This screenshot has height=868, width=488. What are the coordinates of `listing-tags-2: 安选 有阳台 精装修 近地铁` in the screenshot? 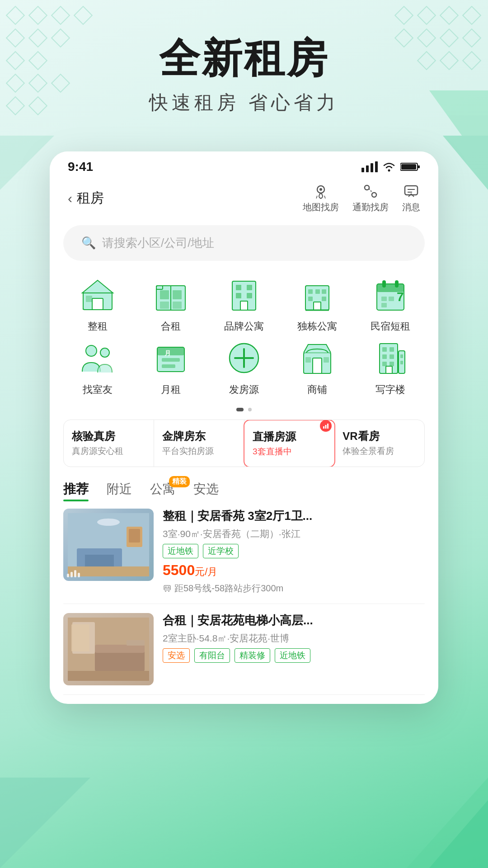 It's located at (294, 656).